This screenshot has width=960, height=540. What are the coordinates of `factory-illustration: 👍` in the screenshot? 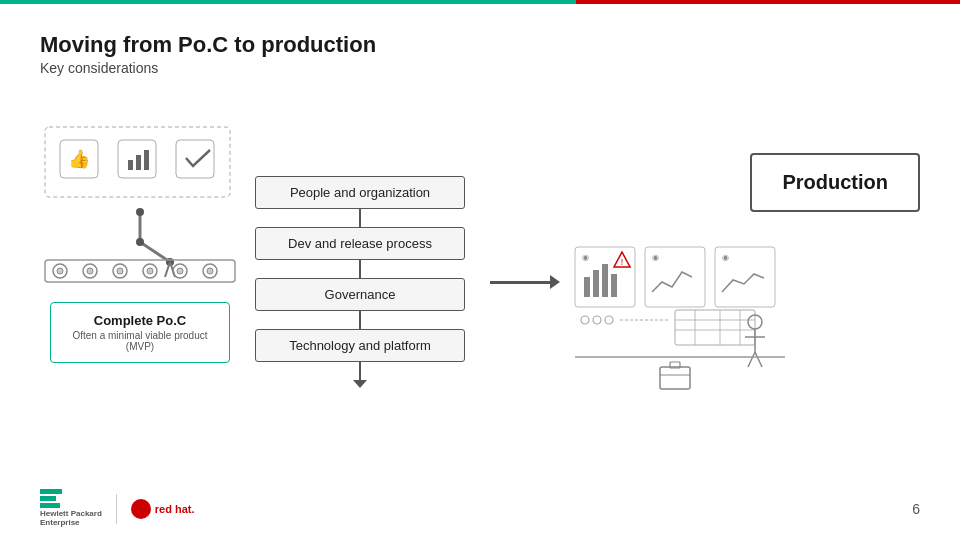 It's located at (140, 204).